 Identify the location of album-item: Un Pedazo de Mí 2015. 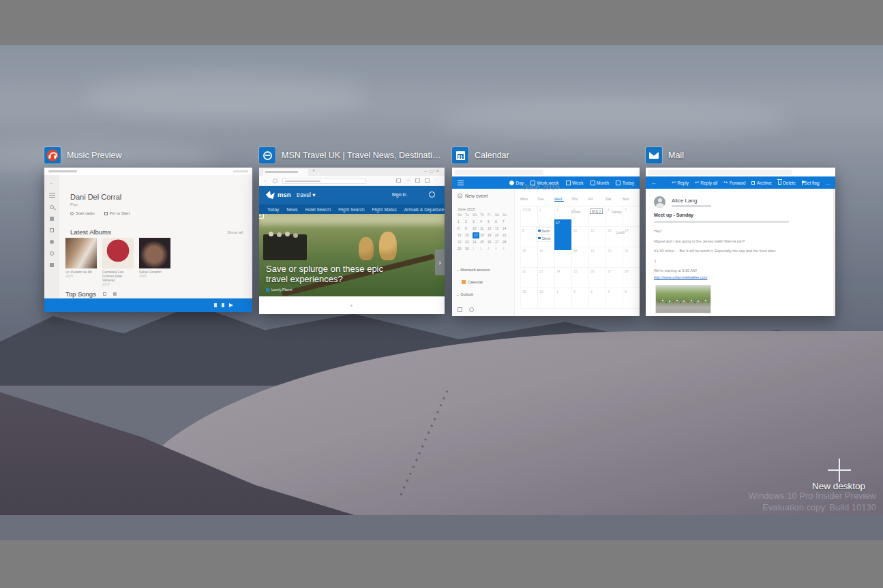
(81, 262).